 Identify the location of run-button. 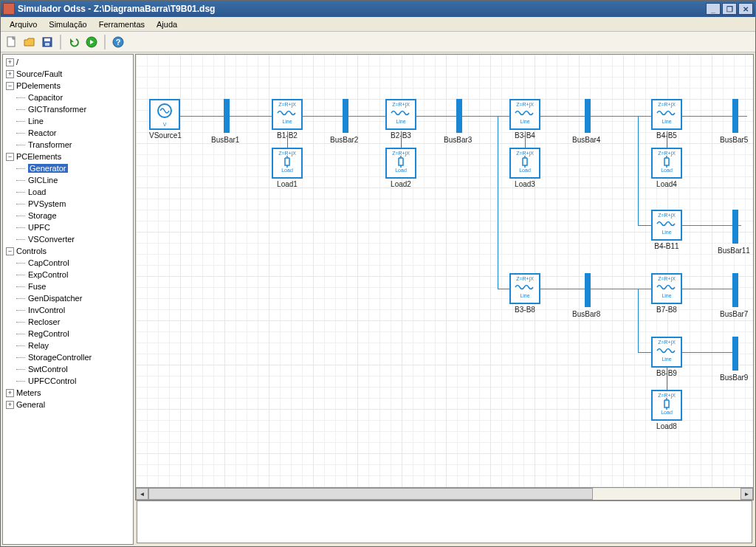
(92, 42).